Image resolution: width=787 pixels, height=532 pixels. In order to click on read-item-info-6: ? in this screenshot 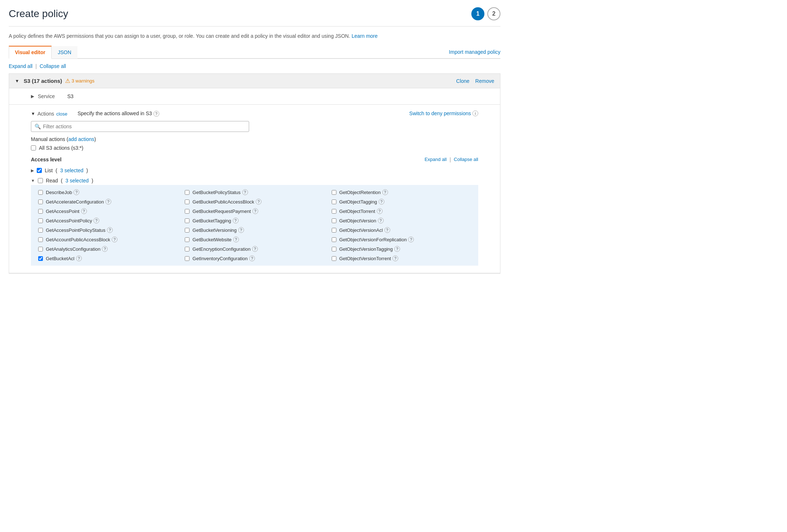, I will do `click(84, 211)`.